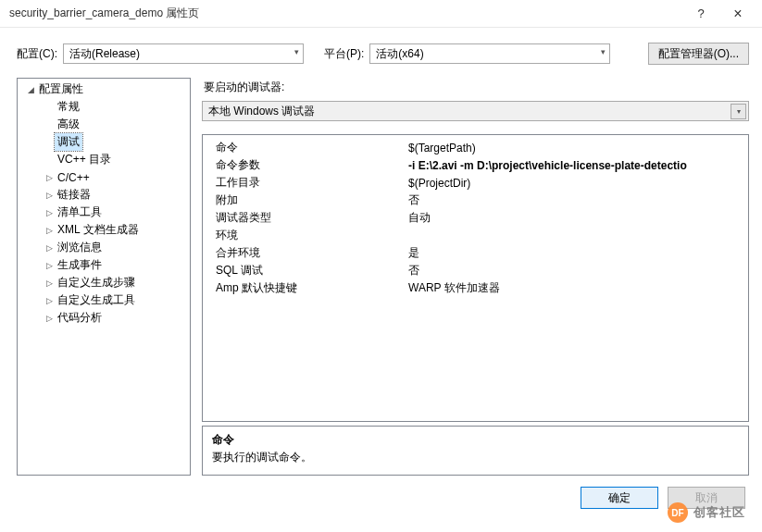 Image resolution: width=762 pixels, height=532 pixels. Describe the element at coordinates (31, 90) in the screenshot. I see `triangle-down-icon: ◢` at that location.